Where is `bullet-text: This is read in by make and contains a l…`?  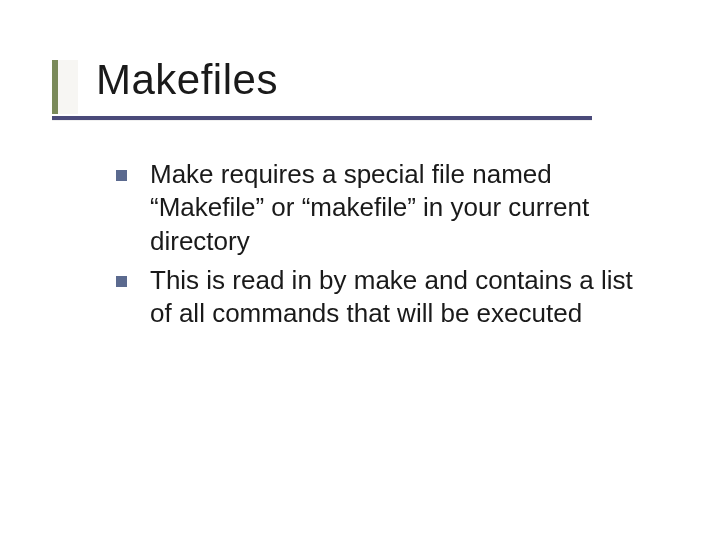 bullet-text: This is read in by make and contains a l… is located at coordinates (392, 296).